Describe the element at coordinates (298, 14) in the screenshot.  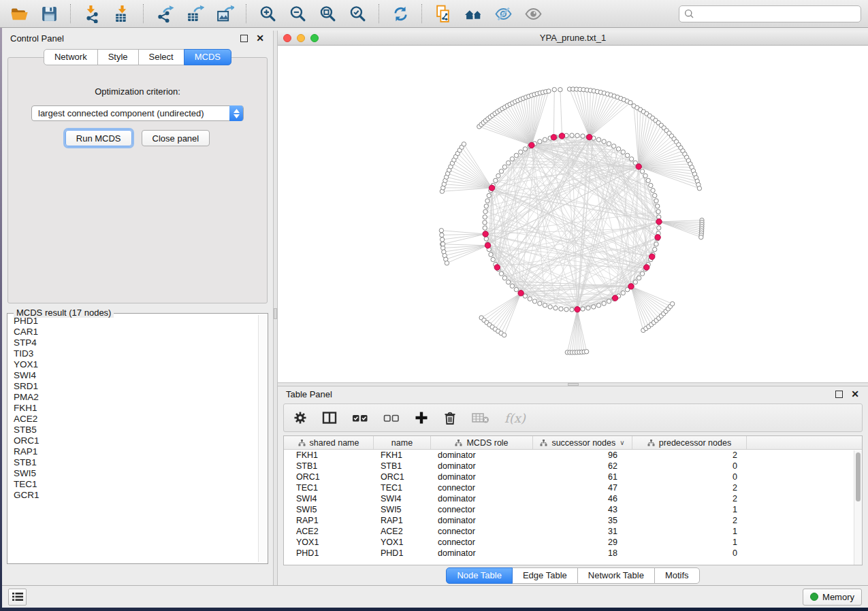
I see `zoom-out-button` at that location.